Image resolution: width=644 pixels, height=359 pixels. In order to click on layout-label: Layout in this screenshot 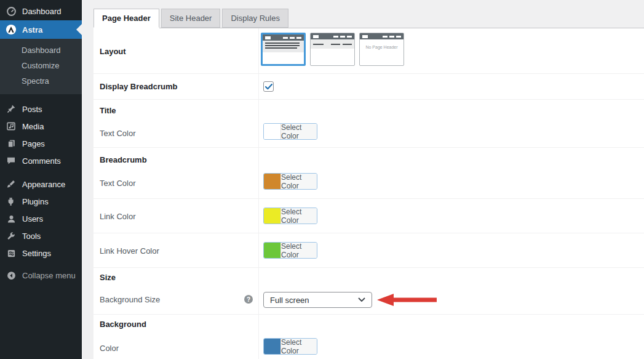, I will do `click(113, 52)`.